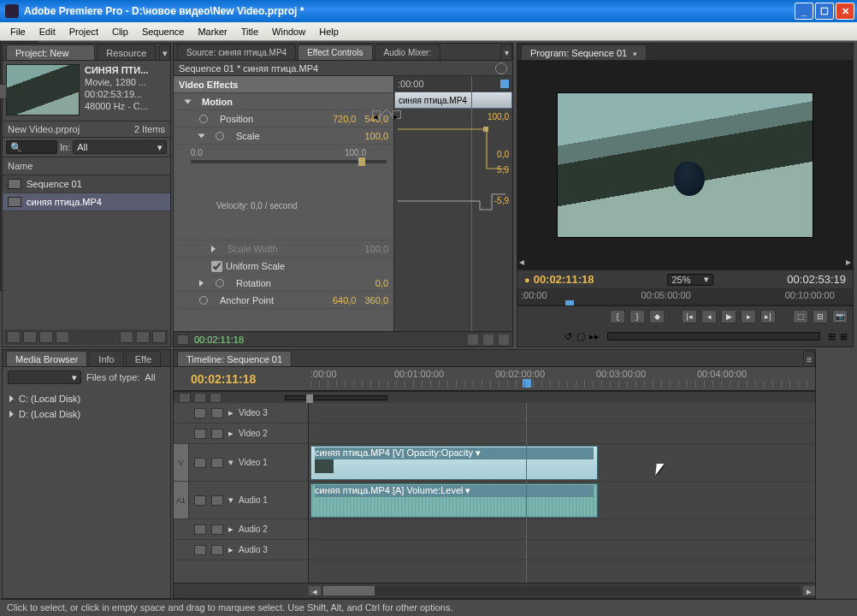  Describe the element at coordinates (241, 500) in the screenshot. I see `track-audio1: A1▾Audio 1` at that location.